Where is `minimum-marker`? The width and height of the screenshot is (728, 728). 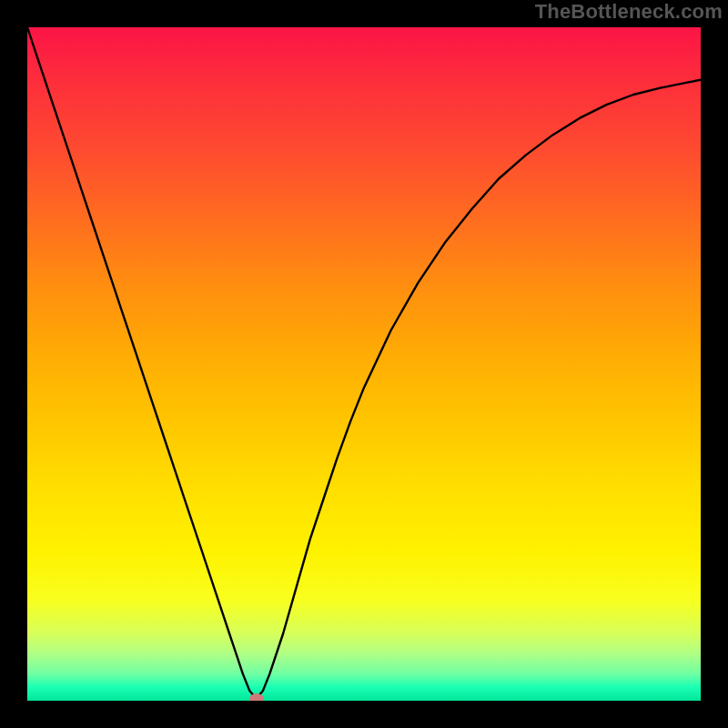
minimum-marker is located at coordinates (257, 697).